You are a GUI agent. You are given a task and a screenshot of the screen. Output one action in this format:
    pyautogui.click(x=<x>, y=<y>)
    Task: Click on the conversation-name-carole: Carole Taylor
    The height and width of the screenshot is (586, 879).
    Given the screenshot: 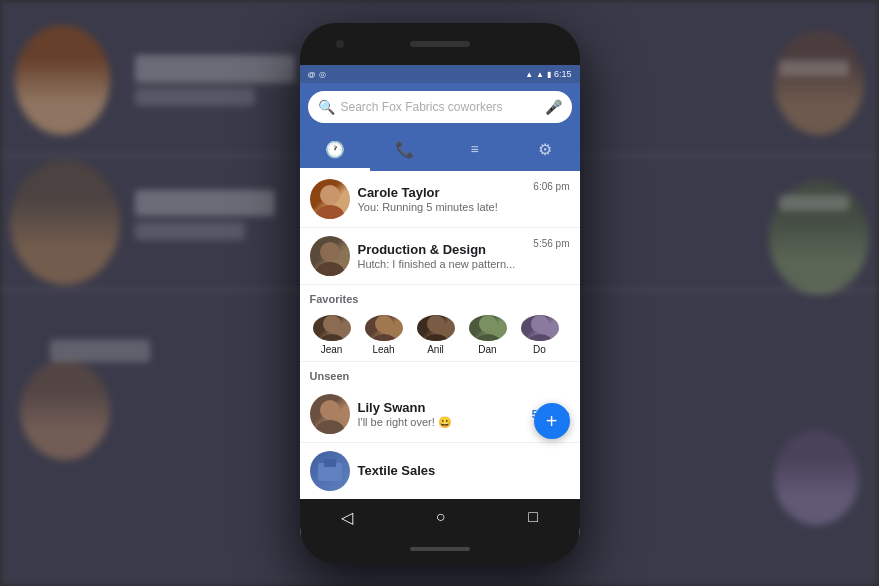 What is the action you would take?
    pyautogui.click(x=442, y=192)
    